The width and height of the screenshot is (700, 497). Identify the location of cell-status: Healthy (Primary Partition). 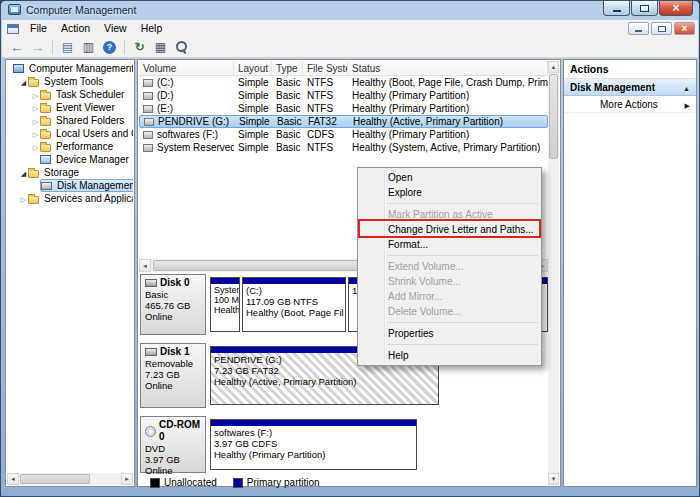
(448, 96).